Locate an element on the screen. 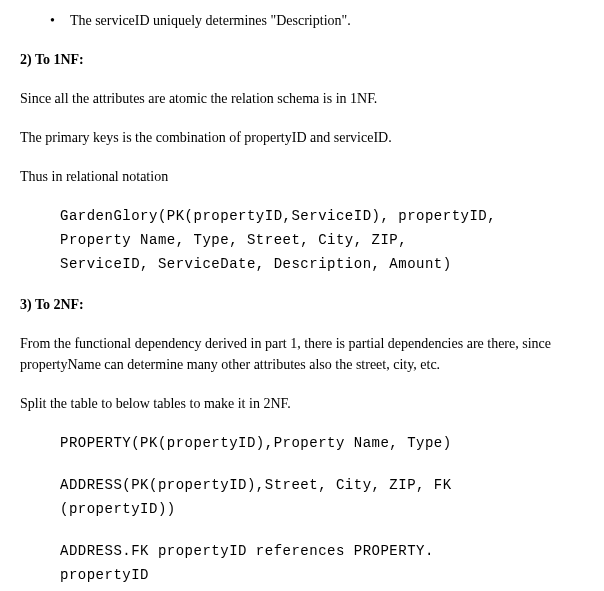 Image resolution: width=604 pixels, height=591 pixels. paragraph: Since all the attributes are atomic the … is located at coordinates (302, 98).